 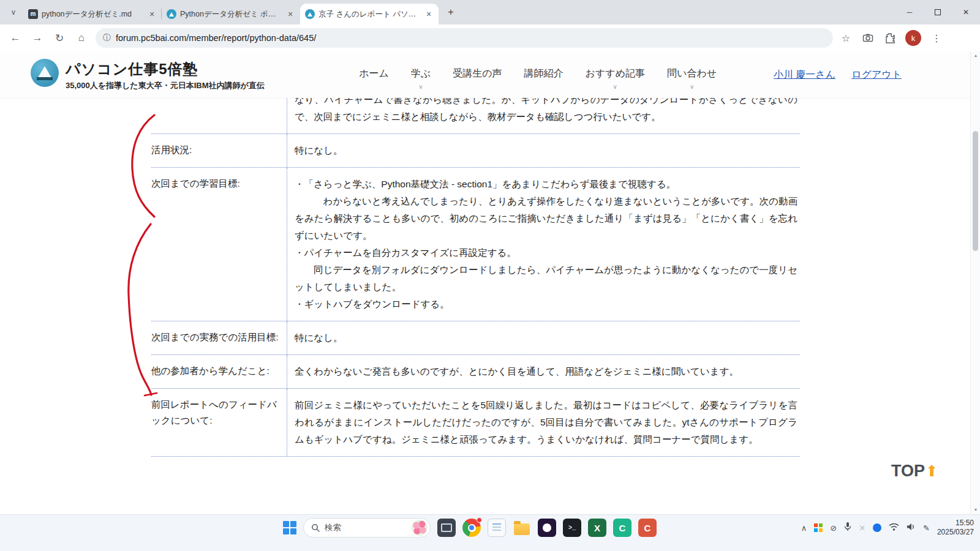 What do you see at coordinates (472, 528) in the screenshot?
I see `chrome-core` at bounding box center [472, 528].